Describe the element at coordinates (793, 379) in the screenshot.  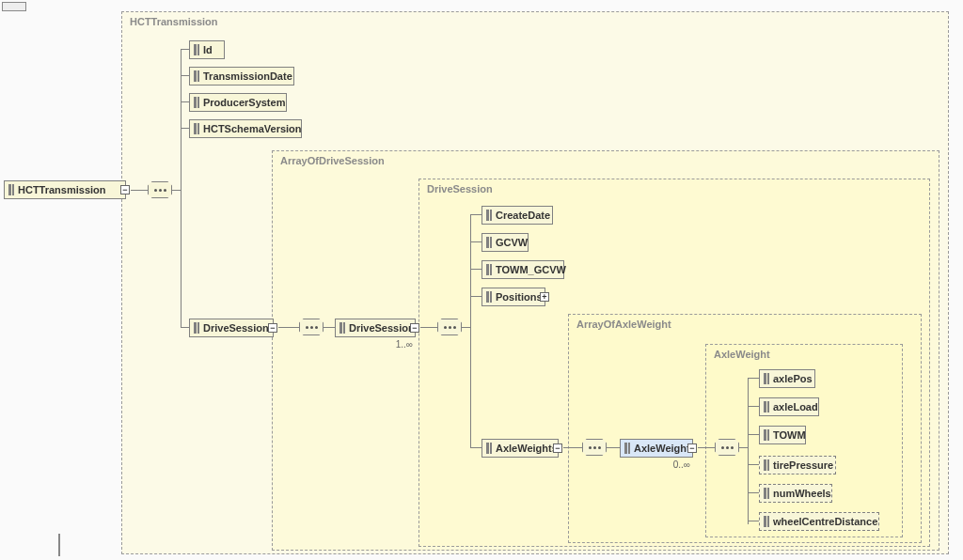
I see `node-label: axlePos` at that location.